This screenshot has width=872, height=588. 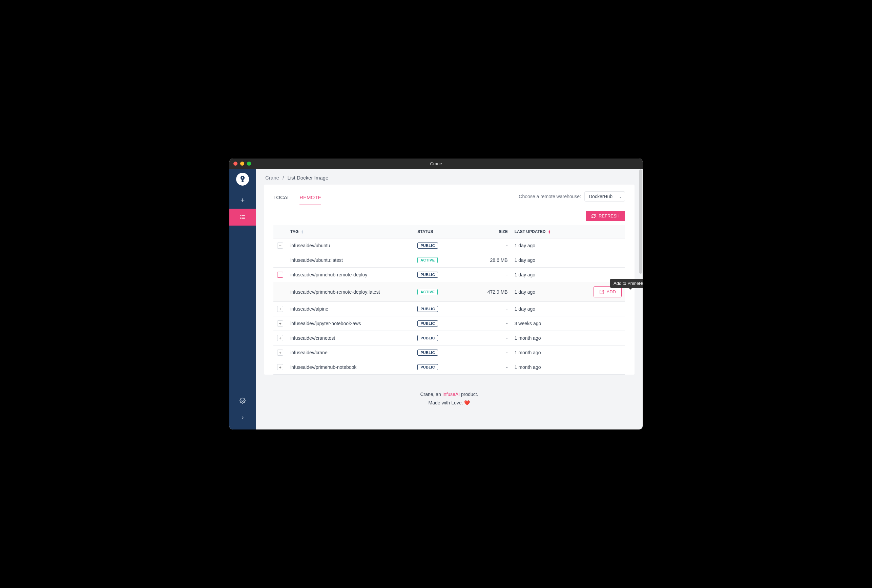 What do you see at coordinates (449, 177) in the screenshot?
I see `breadcrumb: Crane / List Docker Image` at bounding box center [449, 177].